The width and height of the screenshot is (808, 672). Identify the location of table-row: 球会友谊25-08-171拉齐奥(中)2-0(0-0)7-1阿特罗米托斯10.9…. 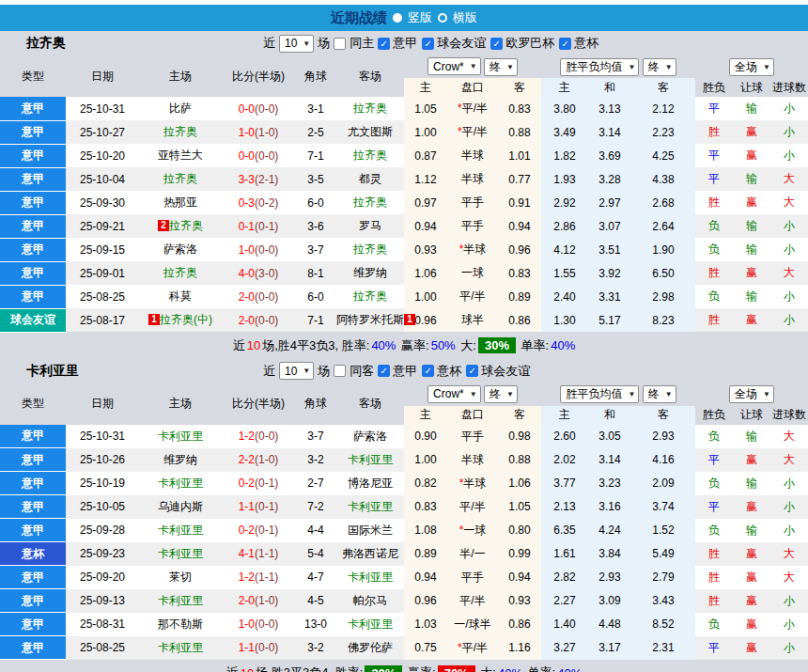
(404, 320).